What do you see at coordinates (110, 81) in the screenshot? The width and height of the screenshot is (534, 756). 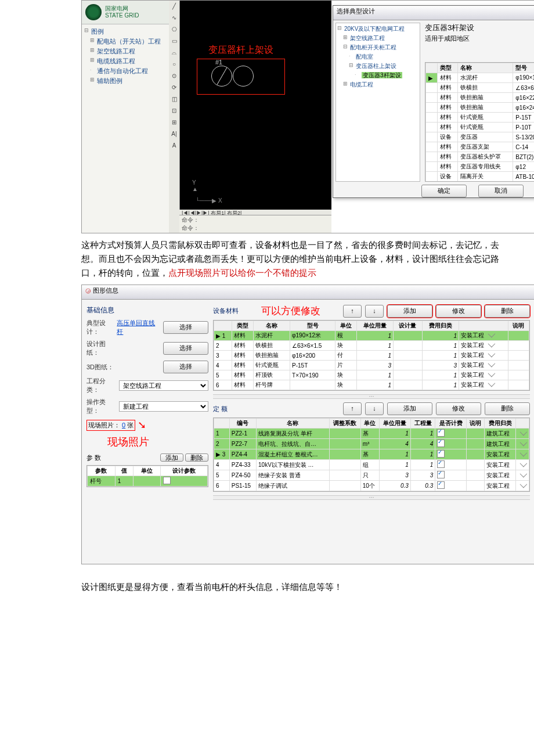 I see `tree-item: 辅助图例` at bounding box center [110, 81].